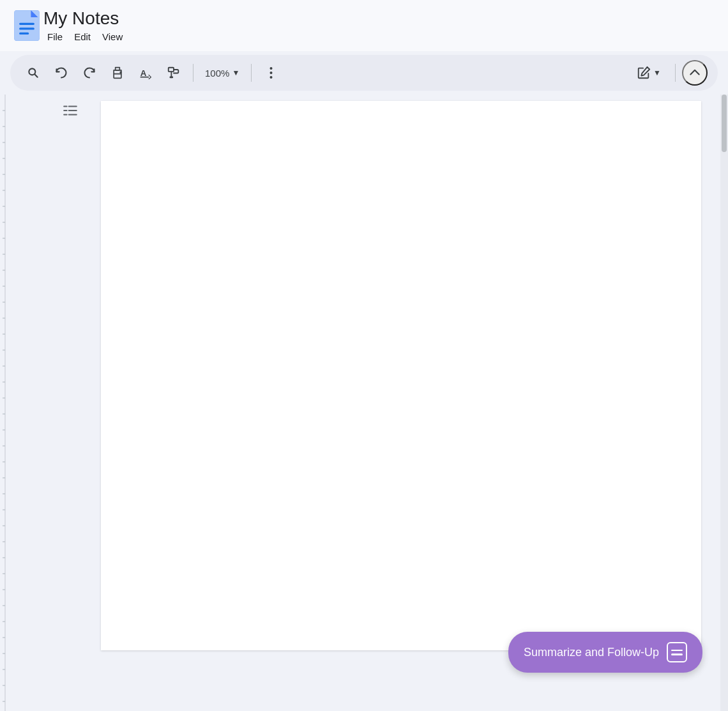 The width and height of the screenshot is (728, 711). Describe the element at coordinates (649, 73) in the screenshot. I see `edit-button: ▼` at that location.